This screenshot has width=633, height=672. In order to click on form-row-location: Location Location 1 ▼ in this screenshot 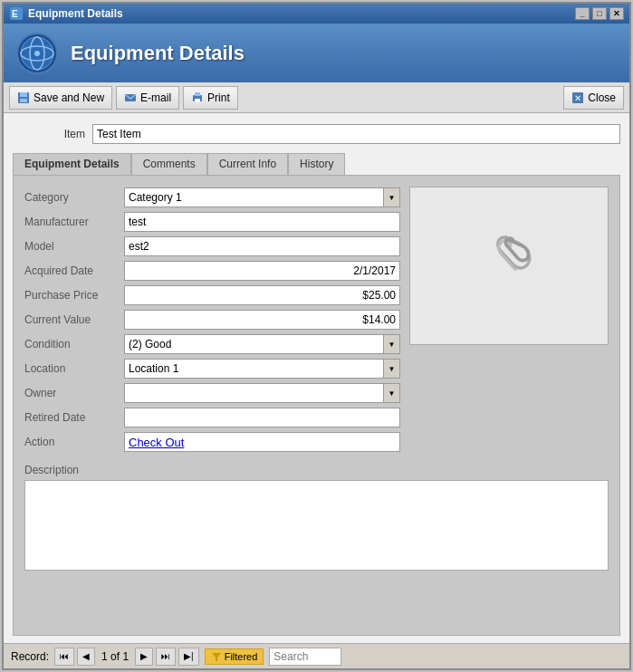, I will do `click(212, 369)`.